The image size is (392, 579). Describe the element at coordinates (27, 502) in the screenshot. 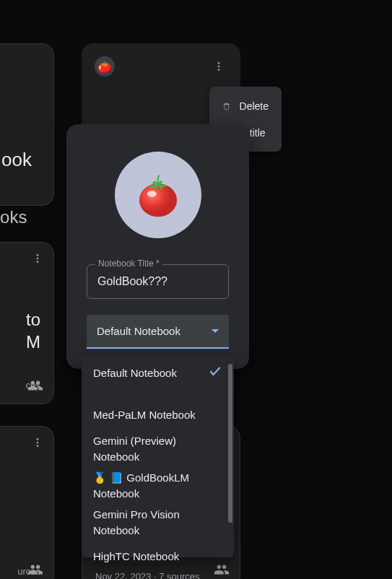

I see `bg-card: urces` at that location.